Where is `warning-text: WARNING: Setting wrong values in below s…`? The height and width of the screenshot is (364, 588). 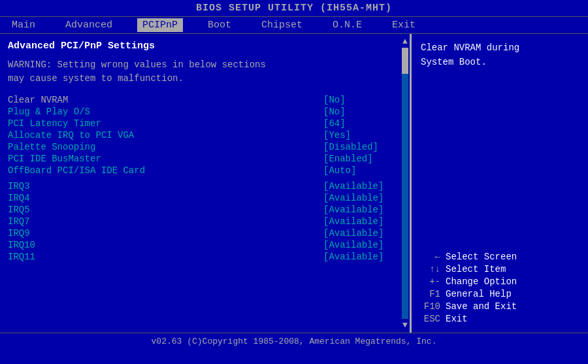 warning-text: WARNING: Setting wrong values in below s… is located at coordinates (205, 72).